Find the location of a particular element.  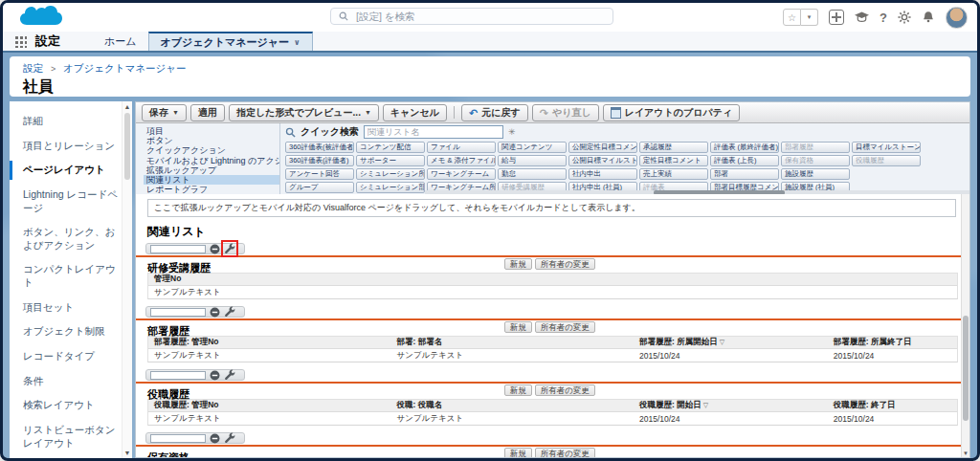

palette-category: 項目 is located at coordinates (212, 131).